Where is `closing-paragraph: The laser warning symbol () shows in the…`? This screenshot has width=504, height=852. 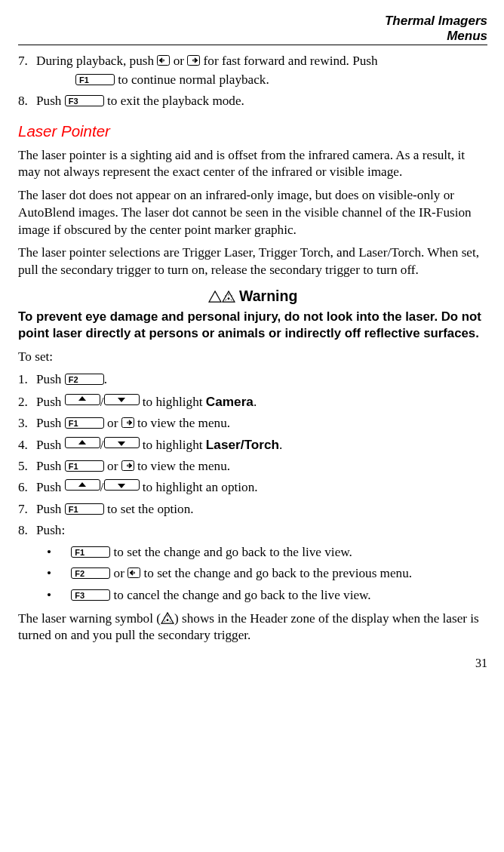
closing-paragraph: The laser warning symbol () shows in the… is located at coordinates (253, 628).